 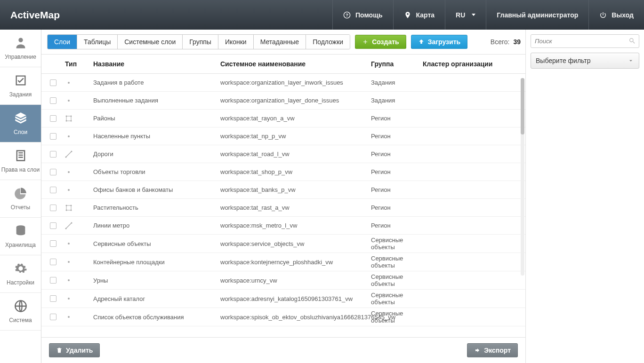 What do you see at coordinates (21, 132) in the screenshot?
I see `sidebar-item-label: Слои` at bounding box center [21, 132].